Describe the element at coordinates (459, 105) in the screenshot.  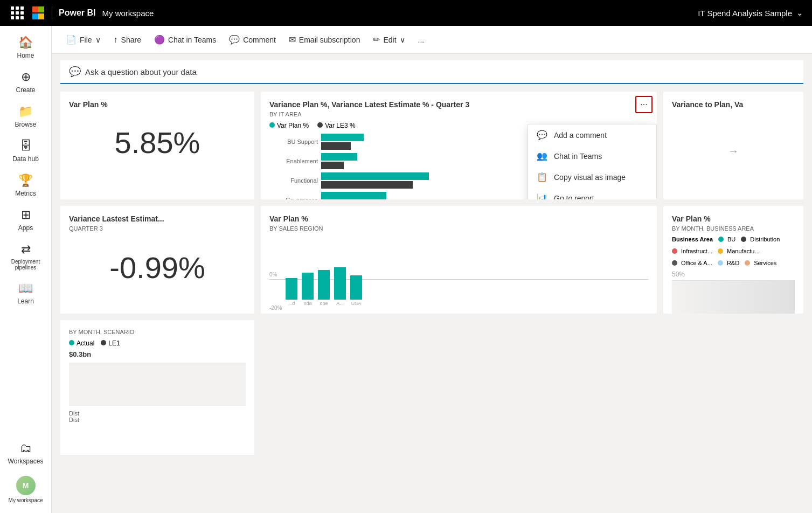
I see `variance-chart-title: Variance Plan %, Variance Latest Estimat…` at that location.